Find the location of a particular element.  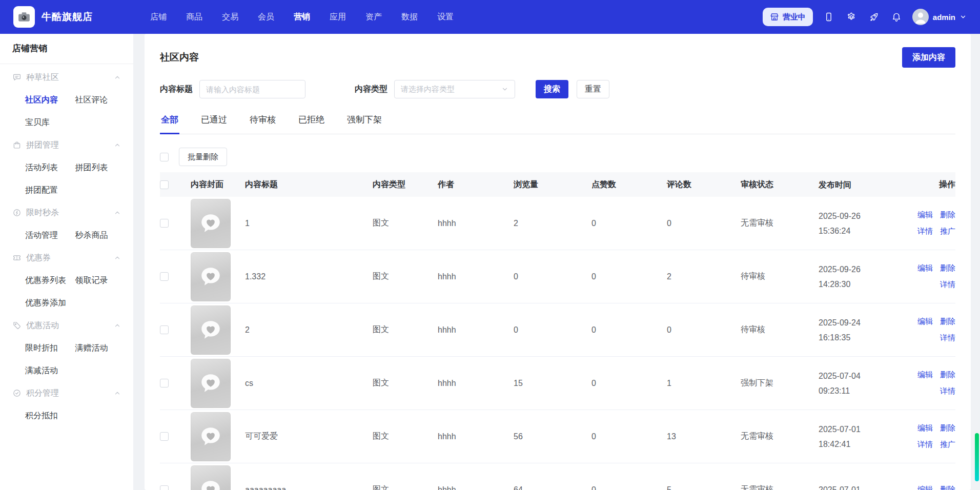

views-cell: 0 is located at coordinates (553, 277).